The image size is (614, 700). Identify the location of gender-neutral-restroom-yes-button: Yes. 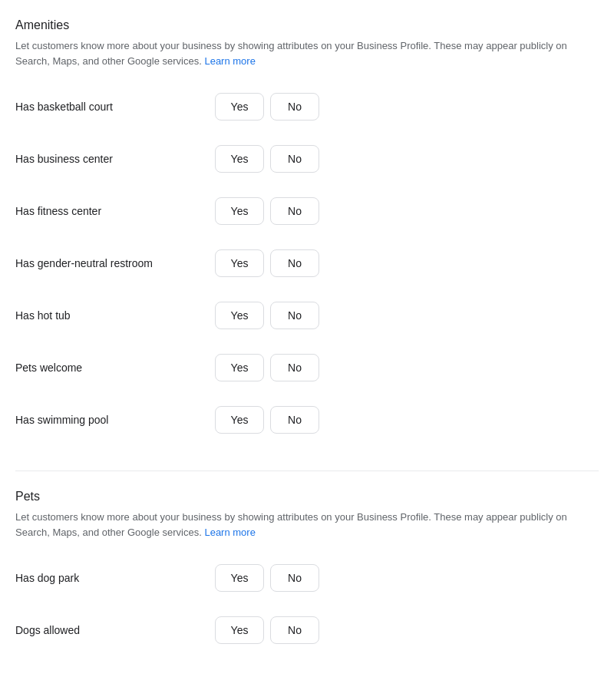
(239, 263).